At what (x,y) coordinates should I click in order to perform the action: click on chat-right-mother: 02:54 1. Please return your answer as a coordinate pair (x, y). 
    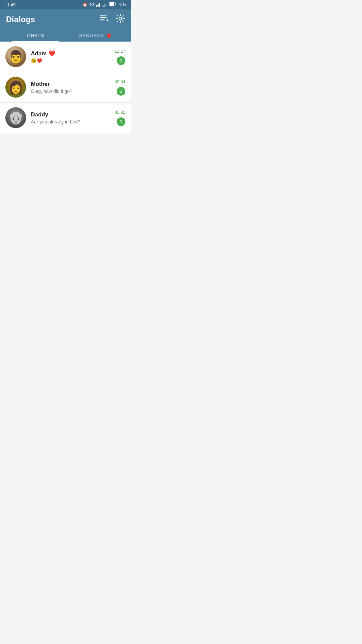
    Looking at the image, I should click on (120, 87).